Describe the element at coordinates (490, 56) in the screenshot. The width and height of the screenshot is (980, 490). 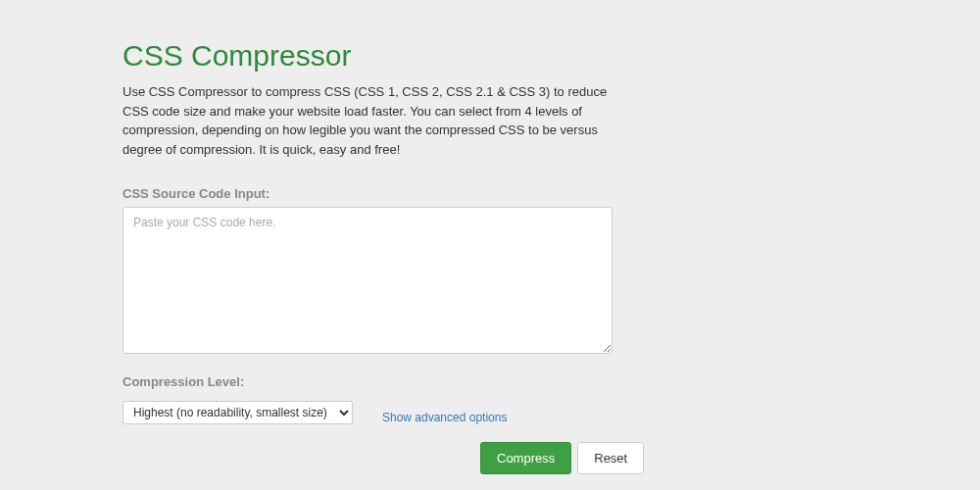
I see `page-title: CSS Compressor` at that location.